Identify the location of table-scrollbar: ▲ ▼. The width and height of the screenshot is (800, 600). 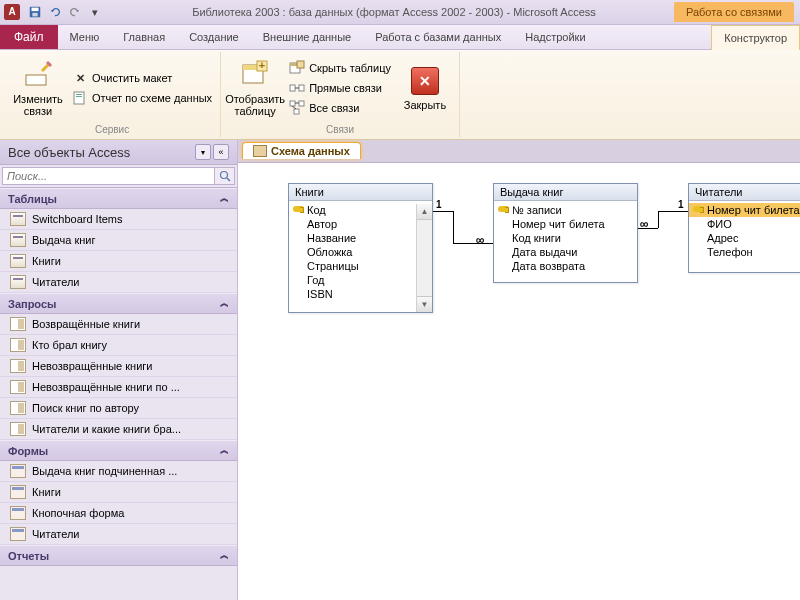
(424, 258).